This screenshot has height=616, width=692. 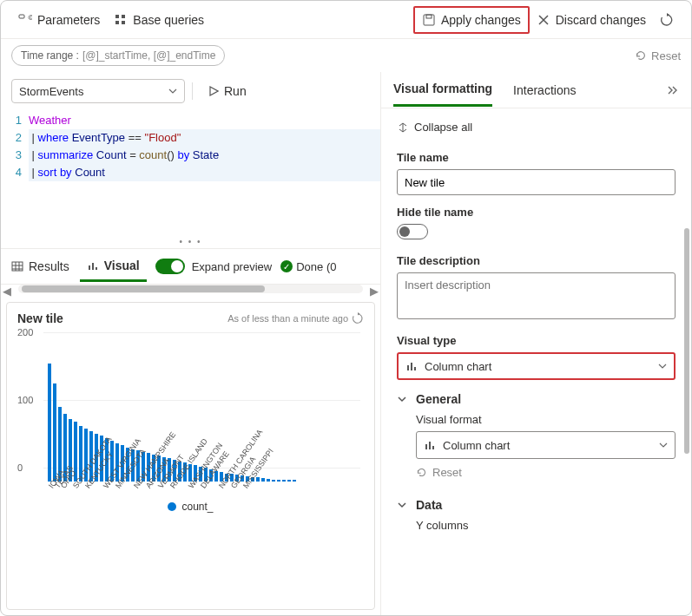 What do you see at coordinates (458, 366) in the screenshot?
I see `visual-type-value: Column chart` at bounding box center [458, 366].